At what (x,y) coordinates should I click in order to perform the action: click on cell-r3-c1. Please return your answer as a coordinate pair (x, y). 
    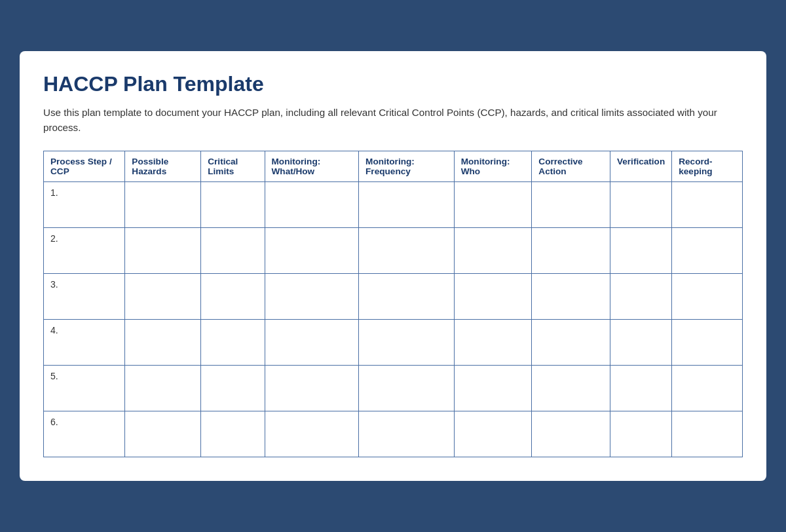
    Looking at the image, I should click on (163, 297).